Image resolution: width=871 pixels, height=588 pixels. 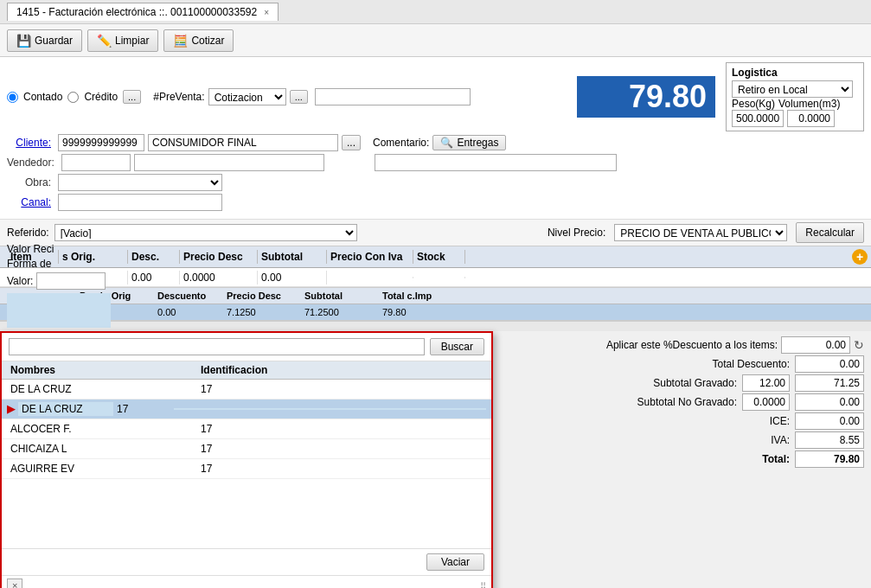 I want to click on th-subtotal: Subtotal, so click(x=292, y=257).